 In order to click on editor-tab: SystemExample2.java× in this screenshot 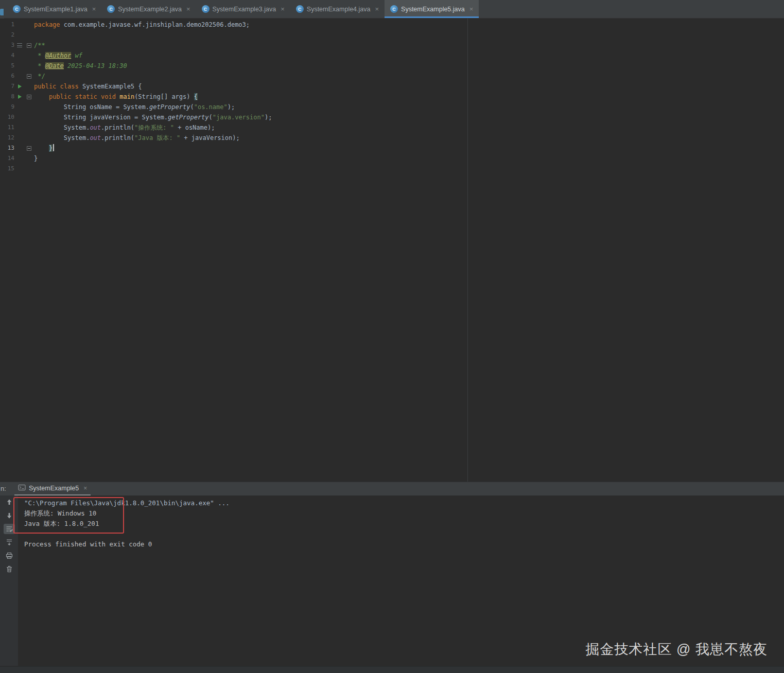, I will do `click(148, 9)`.